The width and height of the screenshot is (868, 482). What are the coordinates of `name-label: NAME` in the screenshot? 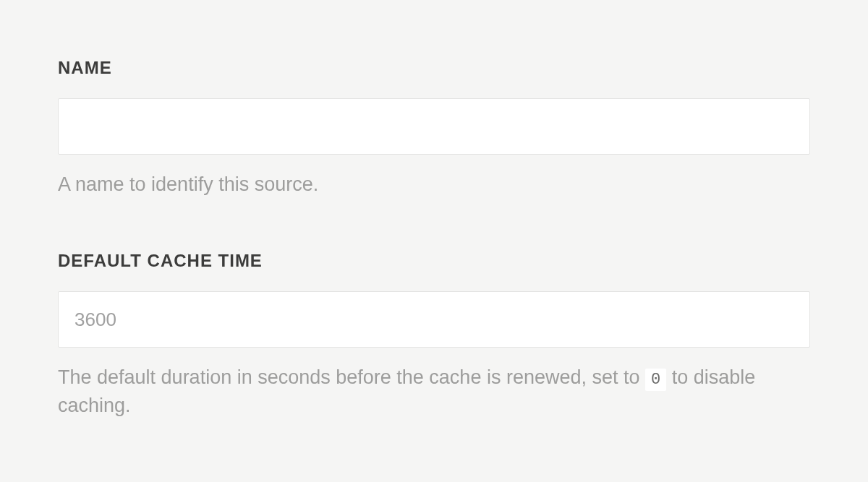 It's located at (434, 68).